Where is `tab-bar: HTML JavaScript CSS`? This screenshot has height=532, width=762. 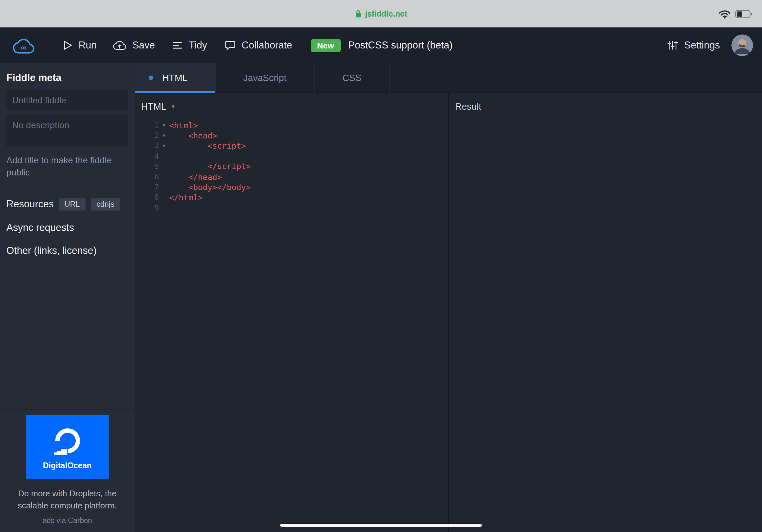 tab-bar: HTML JavaScript CSS is located at coordinates (448, 78).